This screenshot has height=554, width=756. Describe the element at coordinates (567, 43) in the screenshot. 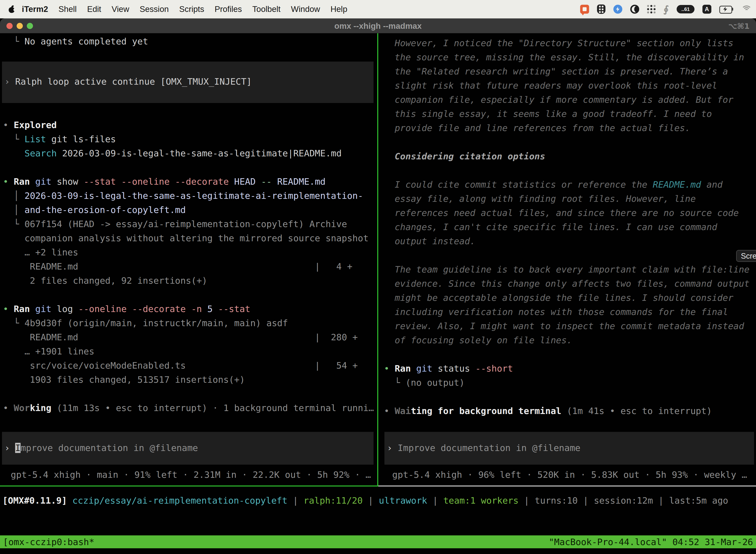

I see `terminal-line: However, I noticed the "Directory Struct…` at that location.